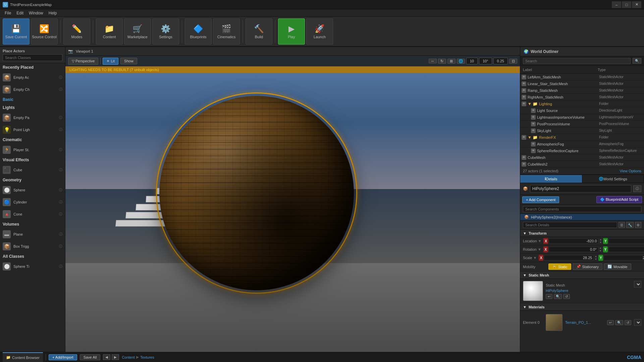 The width and height of the screenshot is (644, 362). I want to click on rotation-x-down: ▼, so click(600, 251).